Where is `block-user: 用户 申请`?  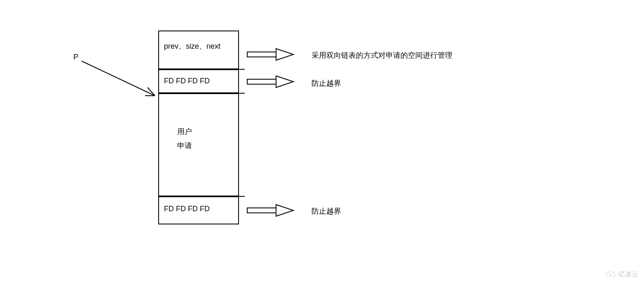
block-user: 用户 申请 is located at coordinates (199, 145).